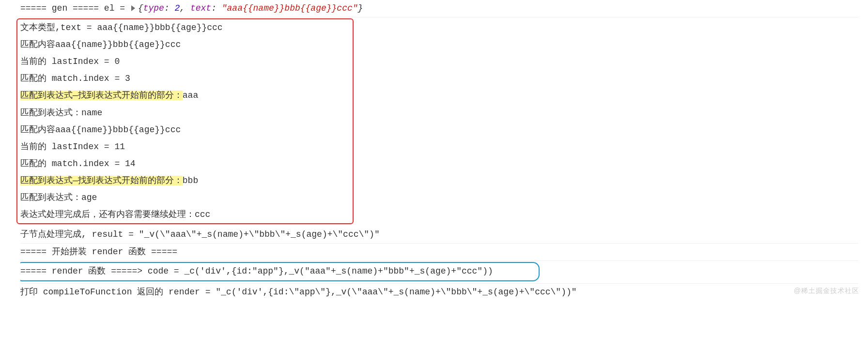 The height and width of the screenshot is (337, 868). I want to click on log-line: 匹配到表达式：age, so click(186, 198).